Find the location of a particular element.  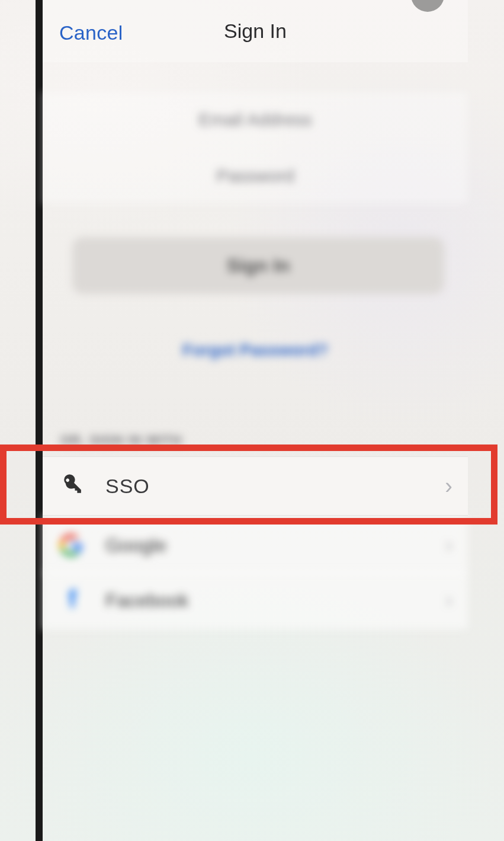

cancel-button: Cancel is located at coordinates (91, 33).